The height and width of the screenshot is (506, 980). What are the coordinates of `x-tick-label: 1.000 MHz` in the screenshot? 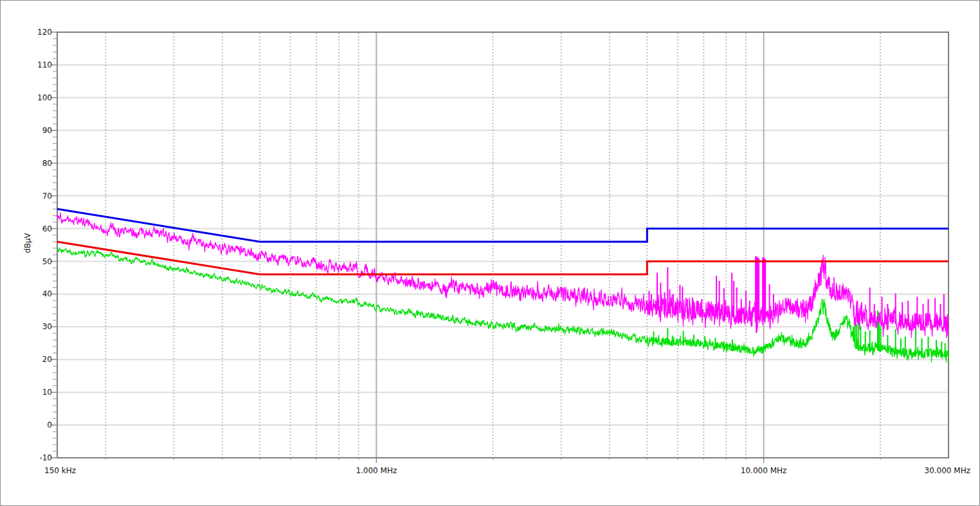 It's located at (376, 471).